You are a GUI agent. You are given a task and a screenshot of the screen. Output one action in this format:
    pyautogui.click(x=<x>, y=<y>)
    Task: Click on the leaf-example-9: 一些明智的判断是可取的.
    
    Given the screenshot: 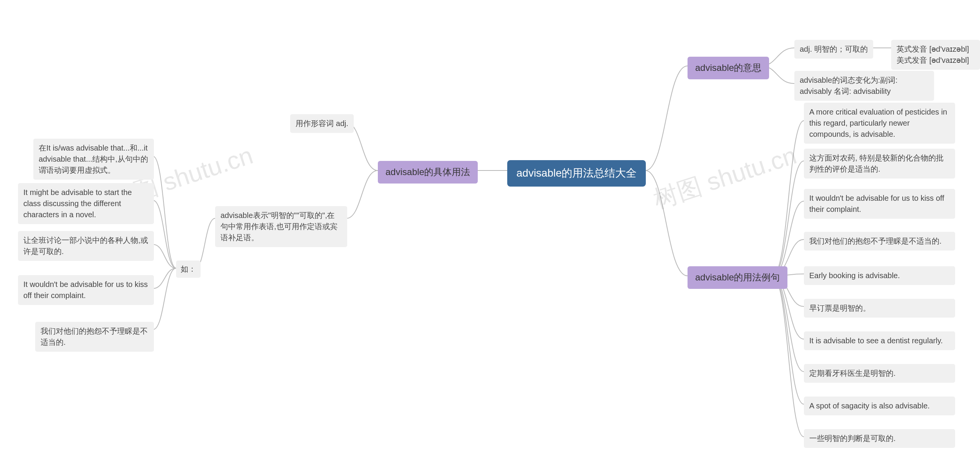 What is the action you would take?
    pyautogui.click(x=880, y=438)
    